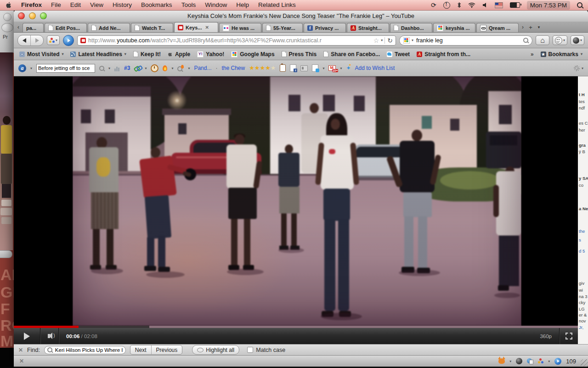 This screenshot has width=588, height=368. Describe the element at coordinates (561, 54) in the screenshot. I see `bookmarks-menu-button: ★Bookmarks▾` at that location.